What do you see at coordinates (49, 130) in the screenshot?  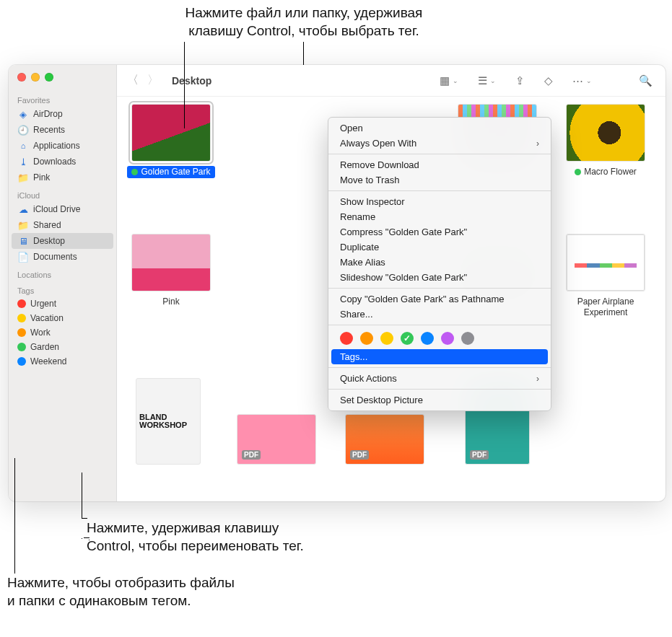 I see `sidebar-item-label: Recents` at bounding box center [49, 130].